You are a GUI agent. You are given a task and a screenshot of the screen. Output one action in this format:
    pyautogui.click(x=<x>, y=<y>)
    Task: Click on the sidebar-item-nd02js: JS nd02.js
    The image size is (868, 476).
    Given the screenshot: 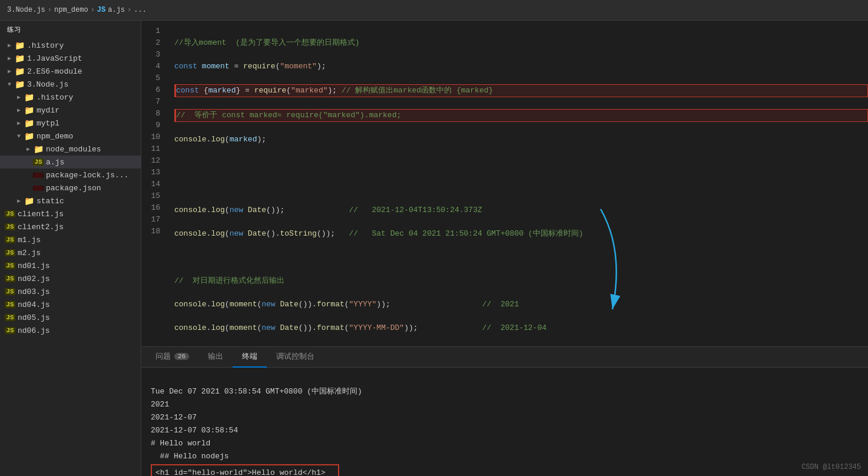 What is the action you would take?
    pyautogui.click(x=71, y=279)
    